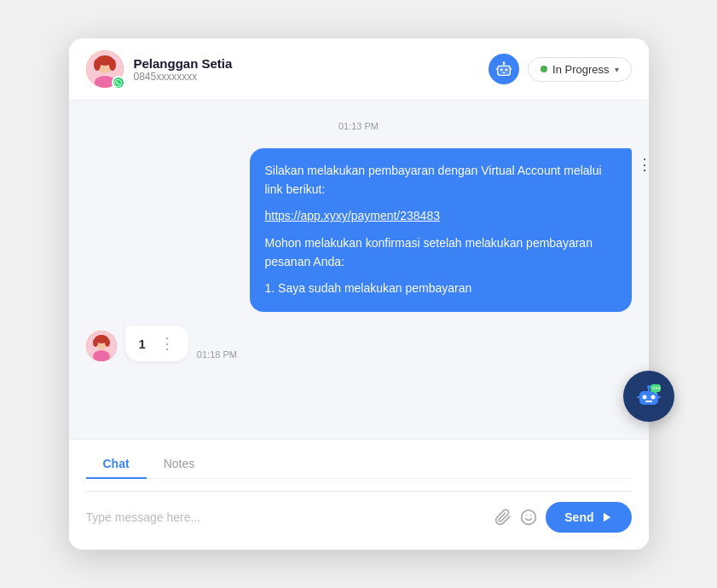  I want to click on incoming-bubble: 1 ⋮, so click(157, 343).